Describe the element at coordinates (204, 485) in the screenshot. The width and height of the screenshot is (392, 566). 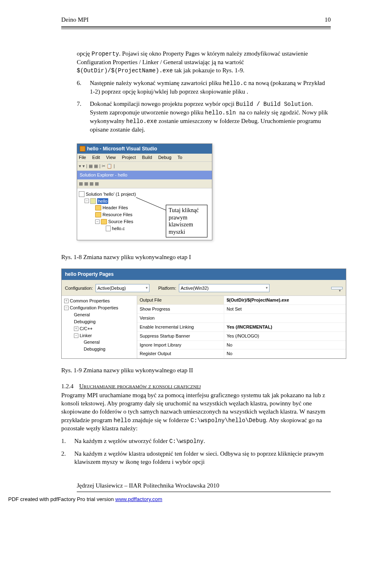
I see `page-footer: Jędrzej Ułasiewicz – IIAR Politechnika W…` at that location.